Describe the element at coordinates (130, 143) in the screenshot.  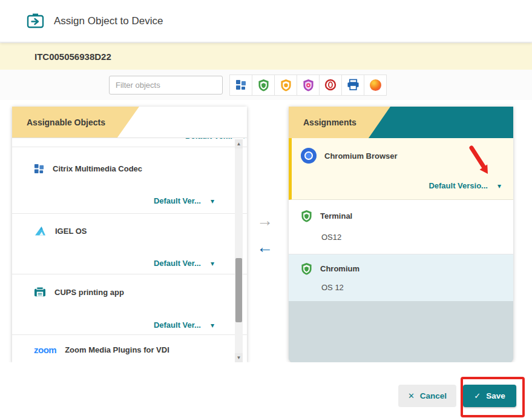
I see `clipped-object-row: Default Ver... ▾` at that location.